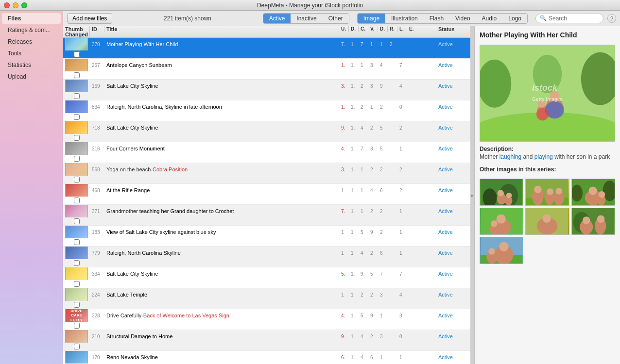 The height and width of the screenshot is (364, 620). I want to click on table-row: 370 Mother Playing With Her Child 7. 1. …, so click(267, 49).